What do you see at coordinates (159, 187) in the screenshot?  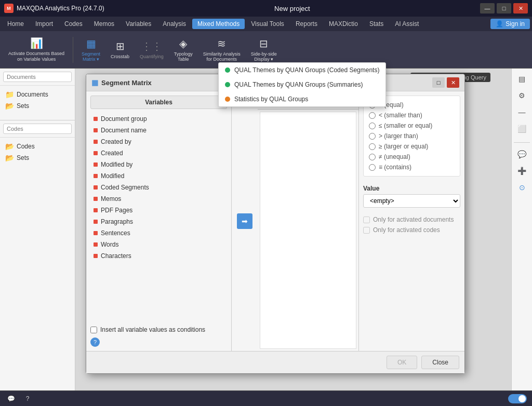 I see `var-item-coded-segments: Coded Segments` at bounding box center [159, 187].